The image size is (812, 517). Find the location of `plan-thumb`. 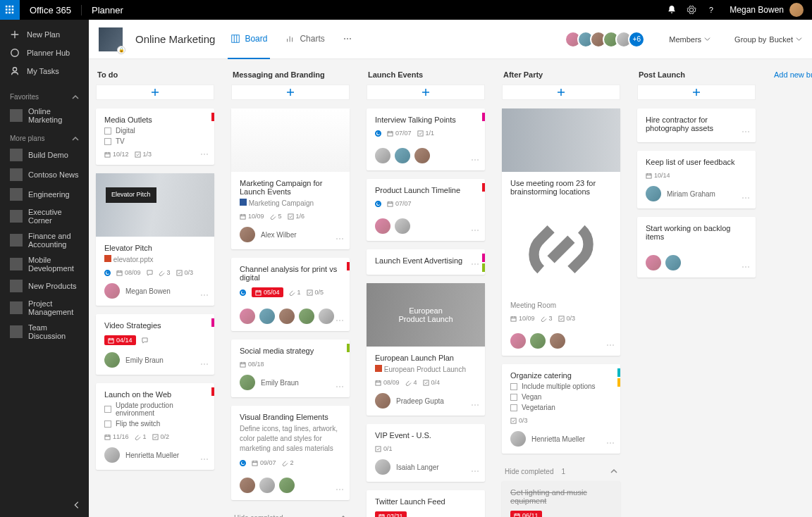

plan-thumb is located at coordinates (16, 116).